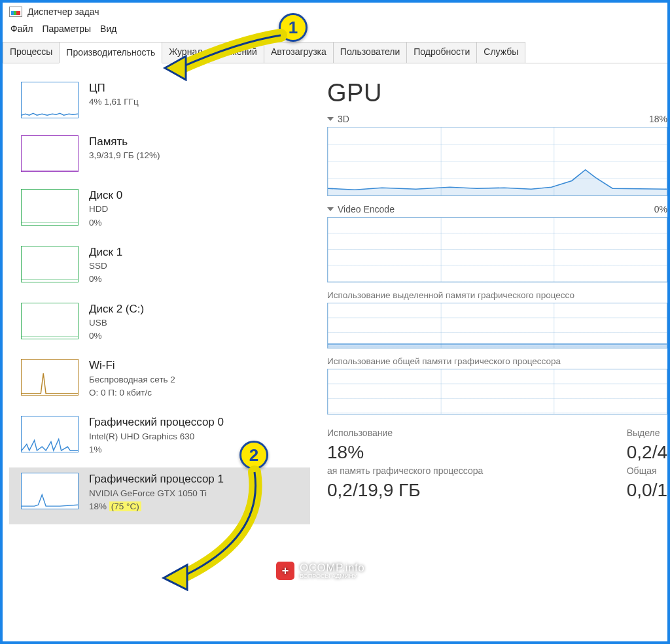  What do you see at coordinates (213, 52) in the screenshot?
I see `tab-apps: Журнал приложений` at bounding box center [213, 52].